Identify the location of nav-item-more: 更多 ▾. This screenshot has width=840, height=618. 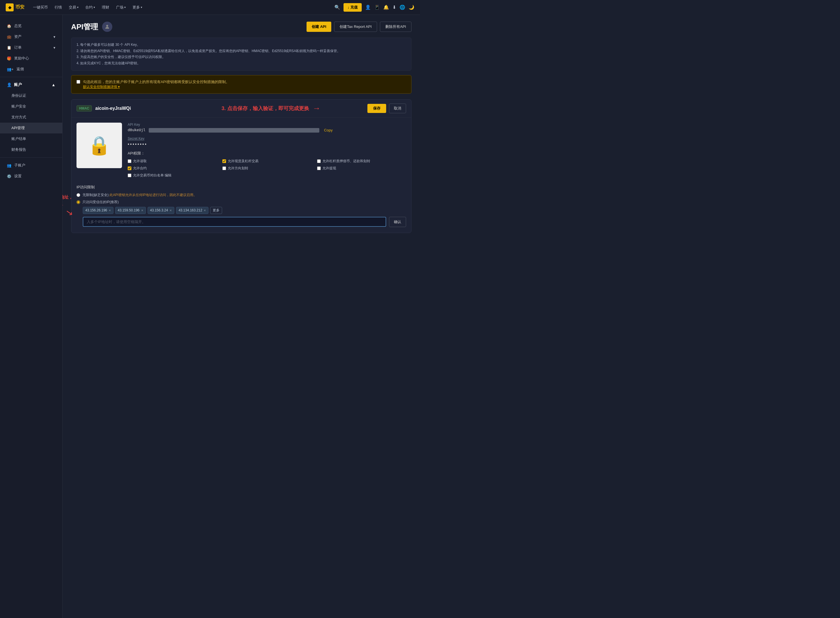
(138, 7).